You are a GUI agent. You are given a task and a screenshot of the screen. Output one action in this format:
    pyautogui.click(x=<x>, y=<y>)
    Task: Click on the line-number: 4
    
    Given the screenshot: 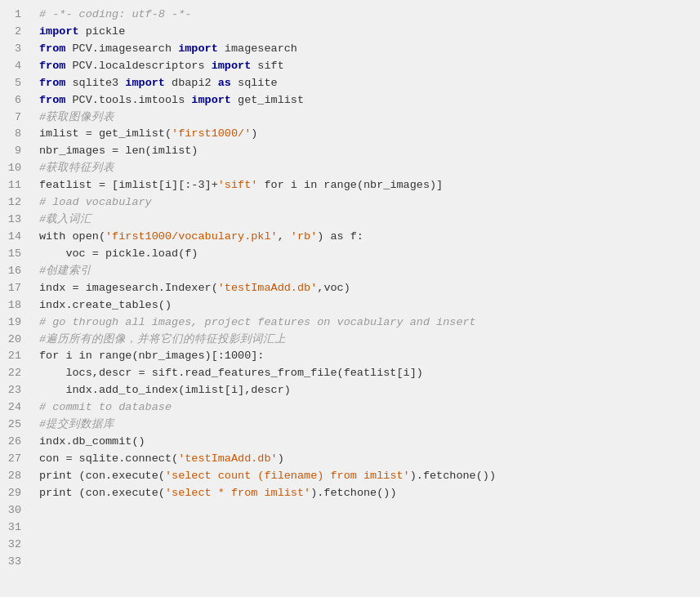 What is the action you would take?
    pyautogui.click(x=14, y=67)
    